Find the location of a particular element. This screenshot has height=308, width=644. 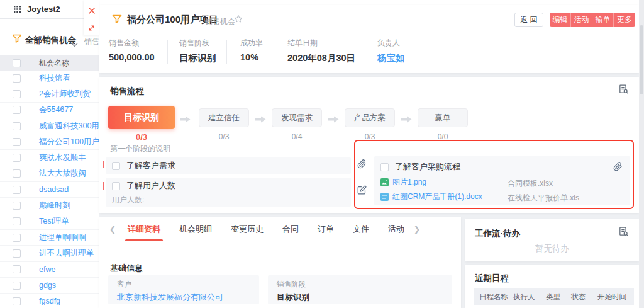

file-link-image: 图片1.png is located at coordinates (404, 183).